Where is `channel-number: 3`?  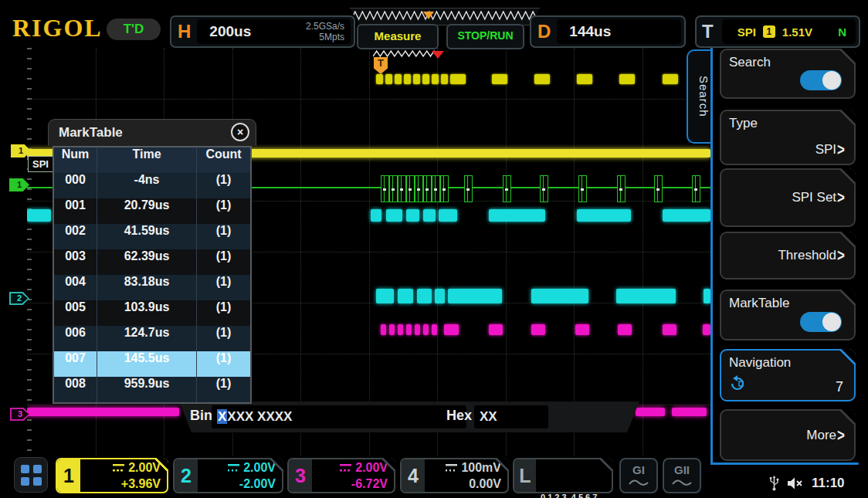
channel-number: 3 is located at coordinates (300, 476).